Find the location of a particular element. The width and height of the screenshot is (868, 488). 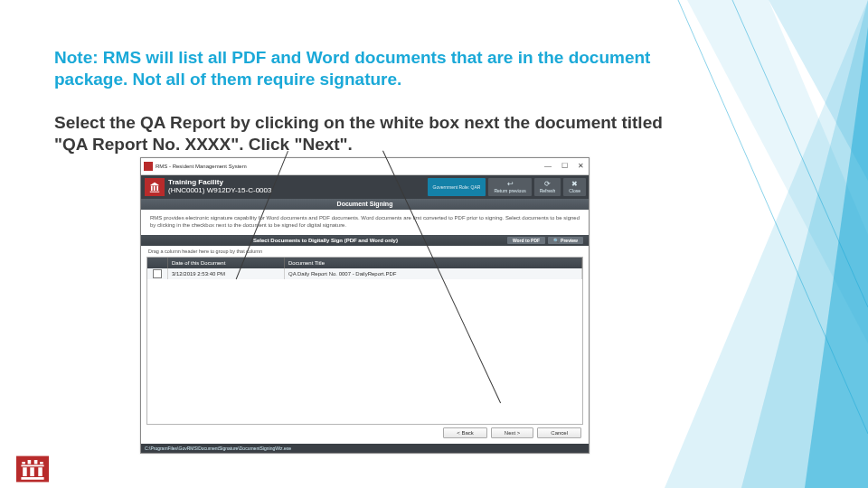

word-to-pdf-button: Word to PDF is located at coordinates (526, 240).